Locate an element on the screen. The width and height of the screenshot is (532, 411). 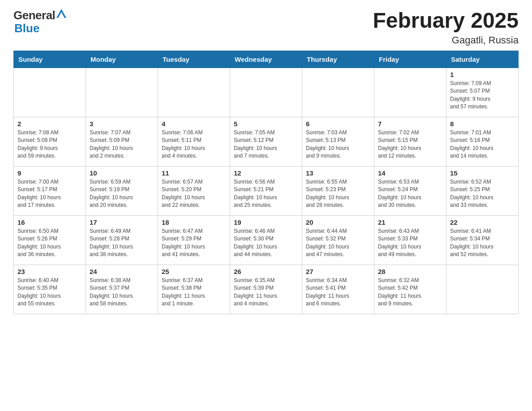
calendar-cell-w3-d2: 10Sunrise: 6:59 AMSunset: 5:19 PMDayligh… is located at coordinates (122, 191).